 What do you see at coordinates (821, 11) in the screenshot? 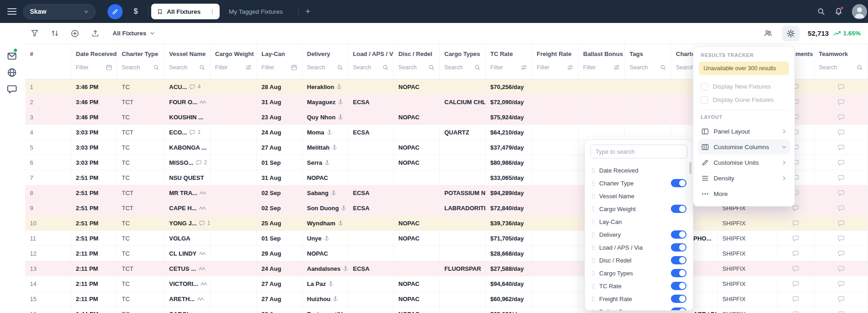
I see `search-button` at bounding box center [821, 11].